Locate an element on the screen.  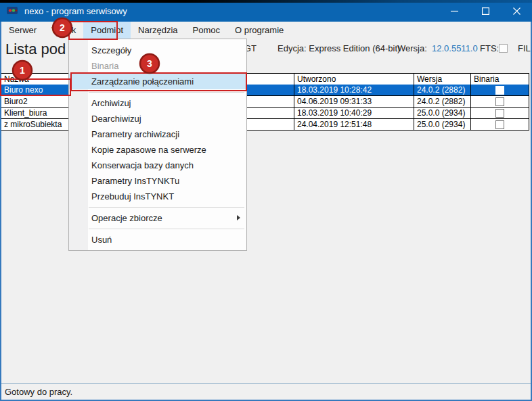
menu-item-szczeg-y: Szczegóły is located at coordinates (158, 50).